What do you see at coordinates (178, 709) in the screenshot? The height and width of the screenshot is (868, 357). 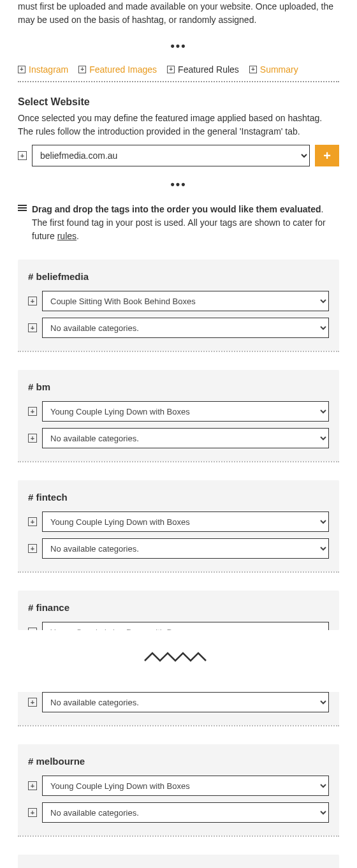 I see `tag-card-resume: + No available categories.` at bounding box center [178, 709].